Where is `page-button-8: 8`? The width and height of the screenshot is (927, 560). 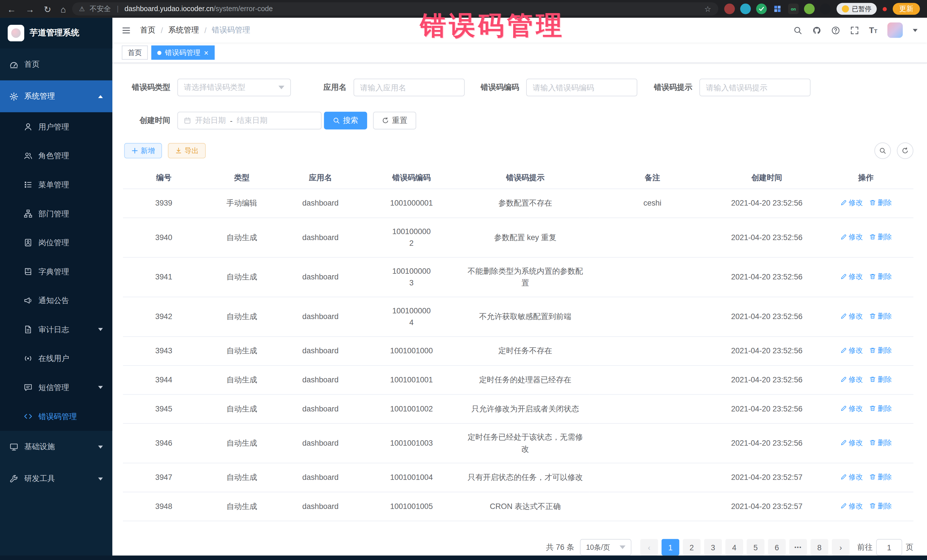 page-button-8: 8 is located at coordinates (819, 547).